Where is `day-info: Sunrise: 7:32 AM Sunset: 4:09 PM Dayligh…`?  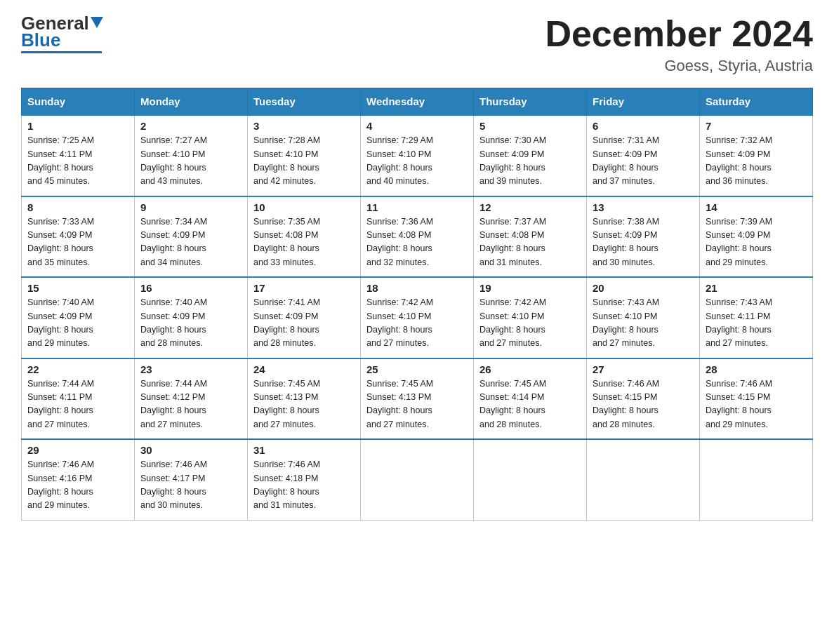 day-info: Sunrise: 7:32 AM Sunset: 4:09 PM Dayligh… is located at coordinates (756, 161).